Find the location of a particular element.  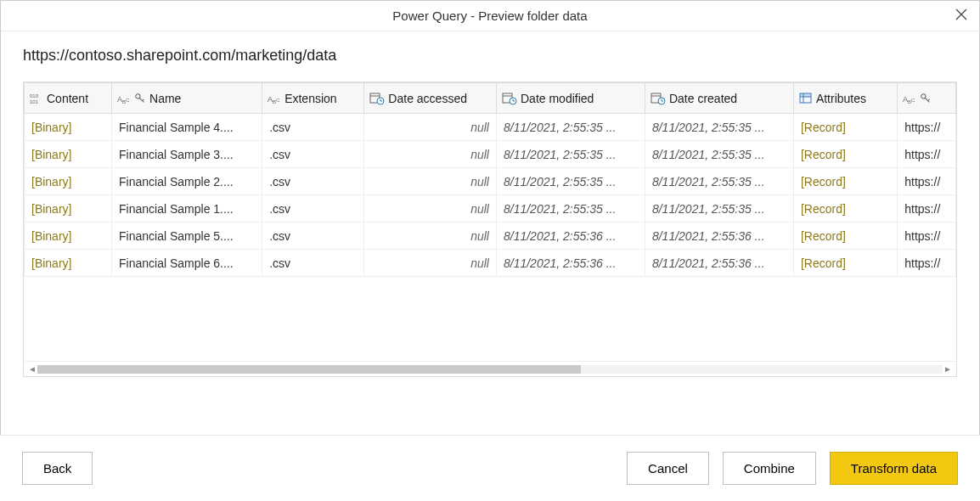

dialog-footer: Back Cancel Combine Transform data is located at coordinates (490, 468).